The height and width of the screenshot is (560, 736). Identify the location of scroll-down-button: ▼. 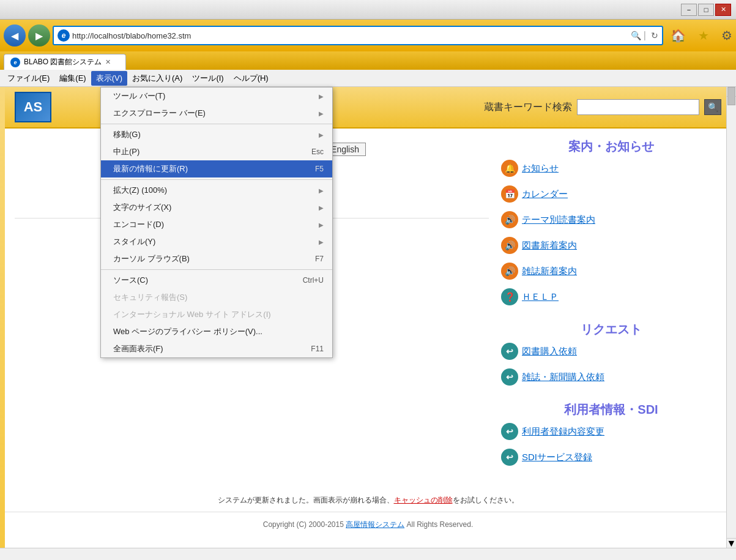
(732, 543).